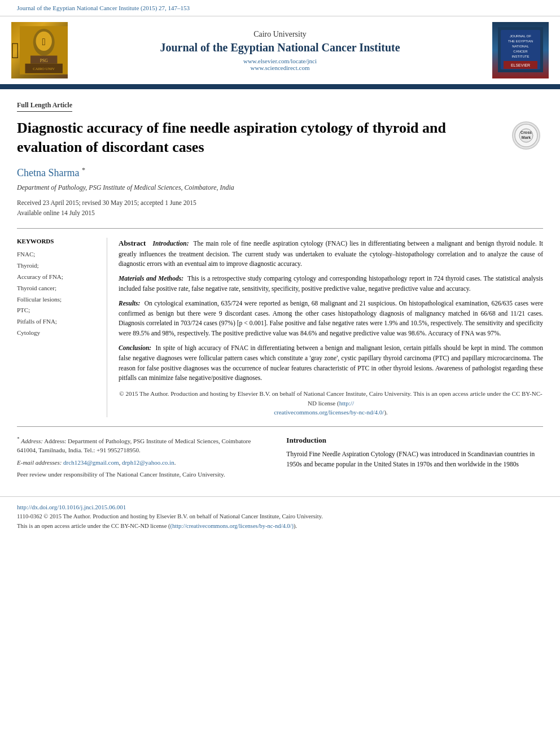  Describe the element at coordinates (331, 403) in the screenshot. I see `abstract-copyright: © 2015 The Author. Production and hostin…` at that location.